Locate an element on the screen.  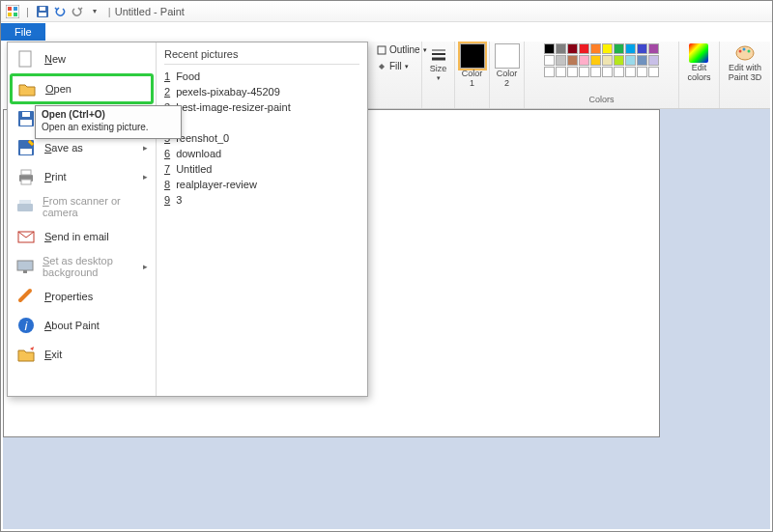
new-icon is located at coordinates (26, 59).